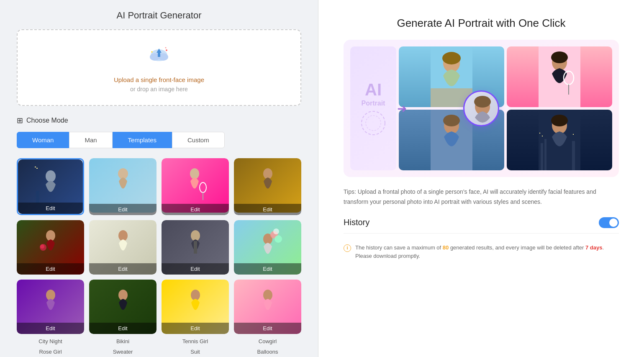 This screenshot has height=357, width=644. I want to click on label-suit: Suit, so click(195, 352).